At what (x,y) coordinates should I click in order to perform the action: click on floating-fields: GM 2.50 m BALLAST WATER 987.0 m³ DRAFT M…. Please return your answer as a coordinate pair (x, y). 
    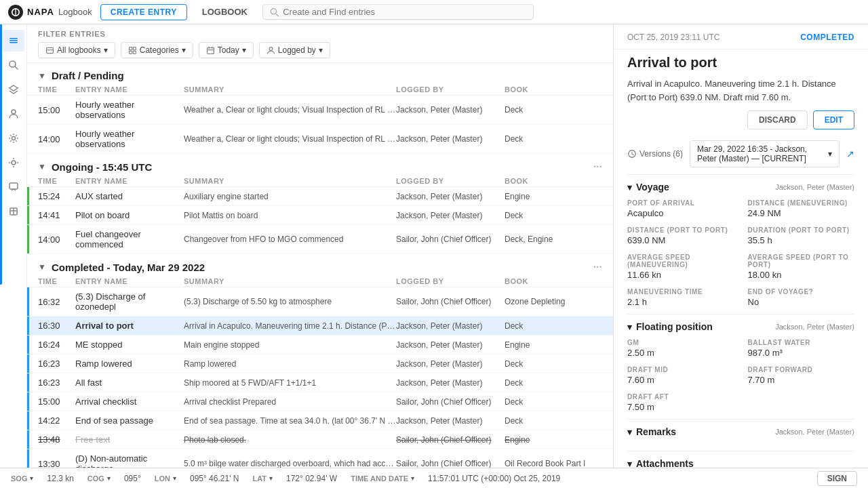
    Looking at the image, I should click on (741, 375).